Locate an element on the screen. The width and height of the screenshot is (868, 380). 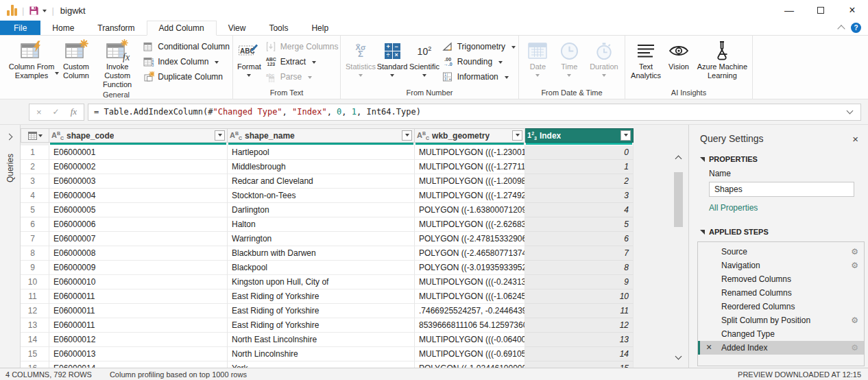
cell-shape-code: E06000008 is located at coordinates (138, 254).